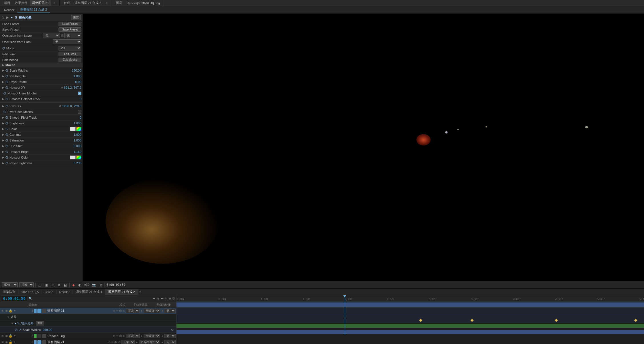 The width and height of the screenshot is (644, 344). I want to click on tl-tool-3: ⇤, so click(162, 298).